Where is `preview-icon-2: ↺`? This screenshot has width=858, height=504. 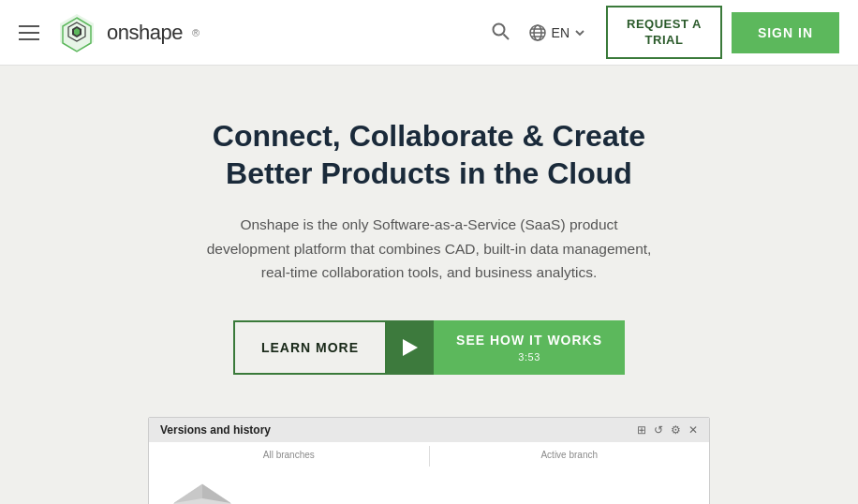 preview-icon-2: ↺ is located at coordinates (658, 430).